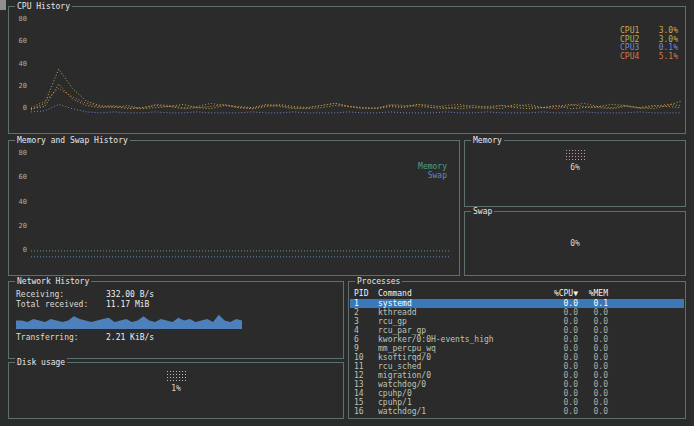 The image size is (694, 426). Describe the element at coordinates (378, 282) in the screenshot. I see `processes-title: Processes` at that location.